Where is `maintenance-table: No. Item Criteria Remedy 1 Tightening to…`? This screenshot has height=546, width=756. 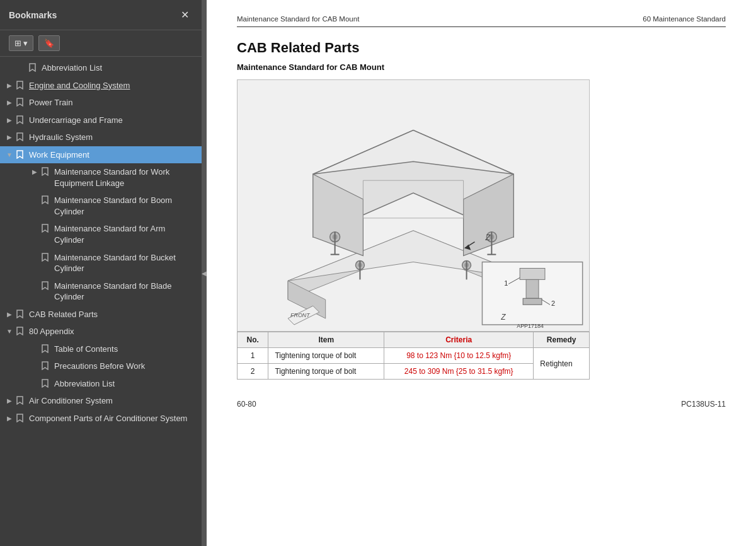
maintenance-table: No. Item Criteria Remedy 1 Tightening to… is located at coordinates (413, 356).